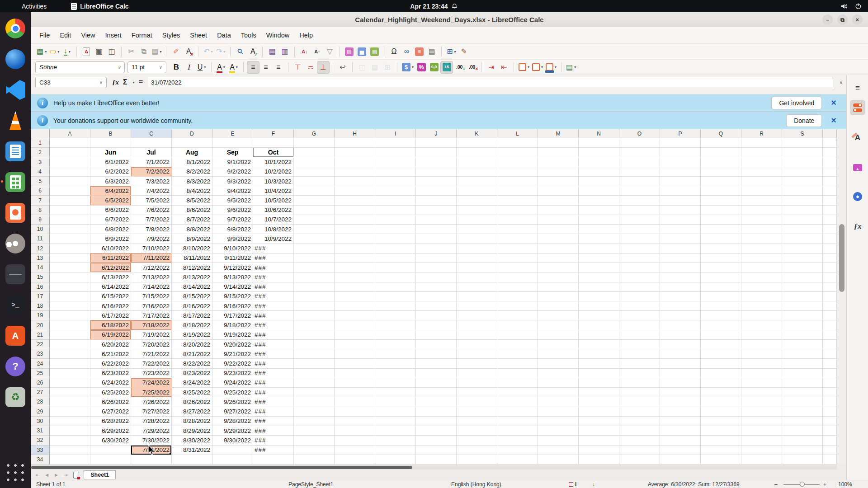 The image size is (868, 488). Describe the element at coordinates (477, 172) in the screenshot. I see `cell-K4` at that location.